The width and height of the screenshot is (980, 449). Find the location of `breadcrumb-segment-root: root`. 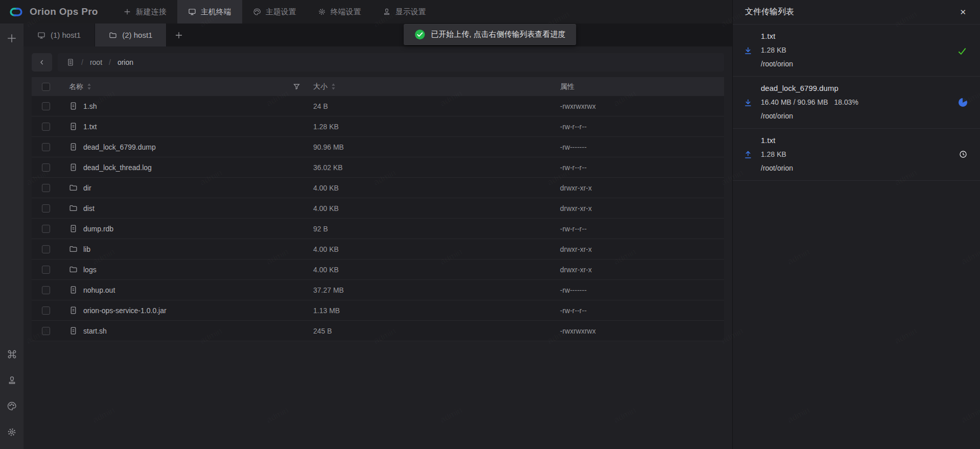

breadcrumb-segment-root: root is located at coordinates (96, 62).